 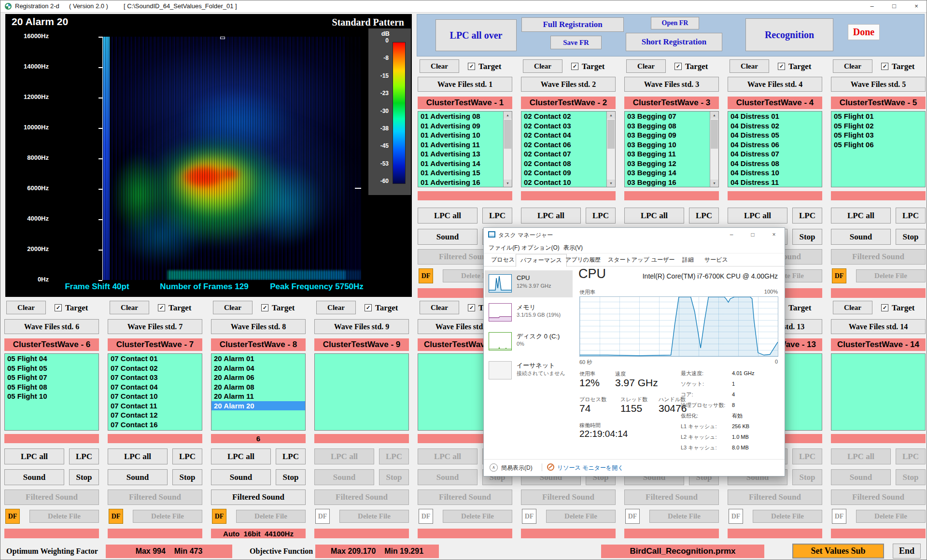 I want to click on filtered-sound-button-5: Filtered Sound, so click(x=878, y=257).